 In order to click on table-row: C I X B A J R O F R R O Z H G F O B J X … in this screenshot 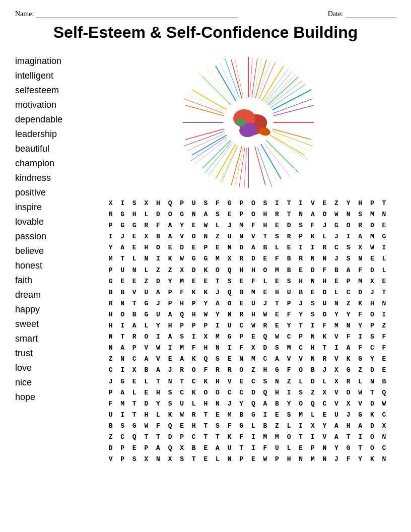, I will do `click(249, 370)`.